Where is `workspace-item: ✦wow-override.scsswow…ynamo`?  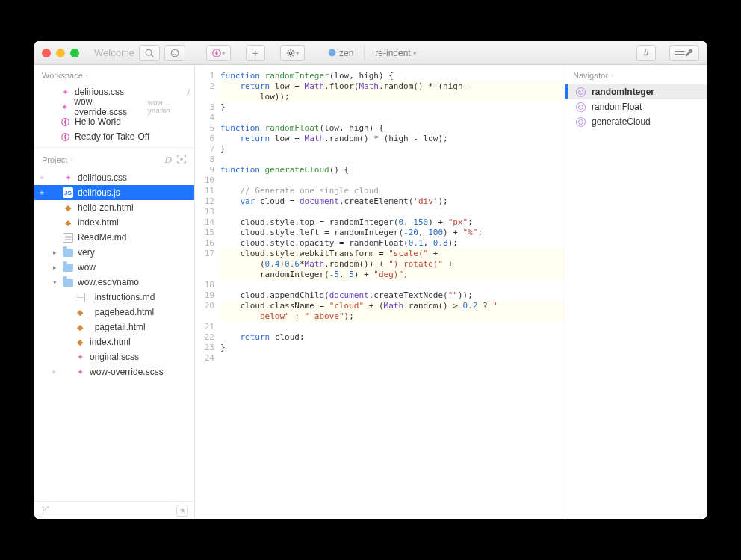 workspace-item: ✦wow-override.scsswow…ynamo is located at coordinates (114, 107).